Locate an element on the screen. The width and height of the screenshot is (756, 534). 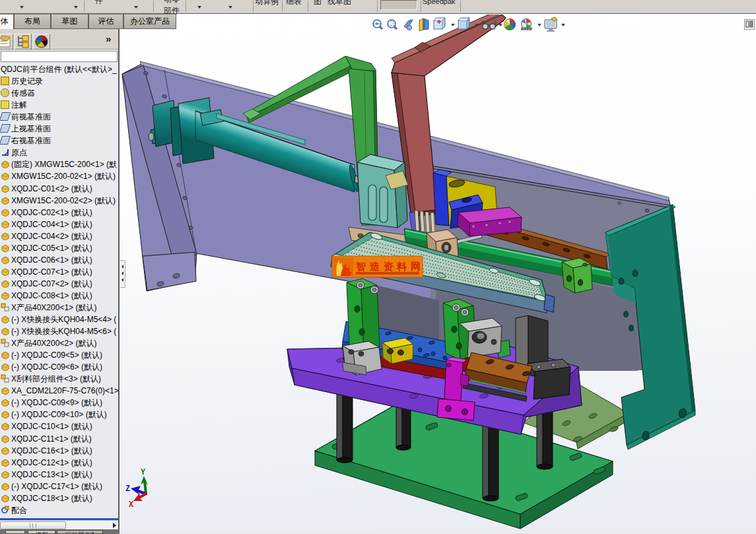
svg-text: Z is located at coordinates (128, 489).